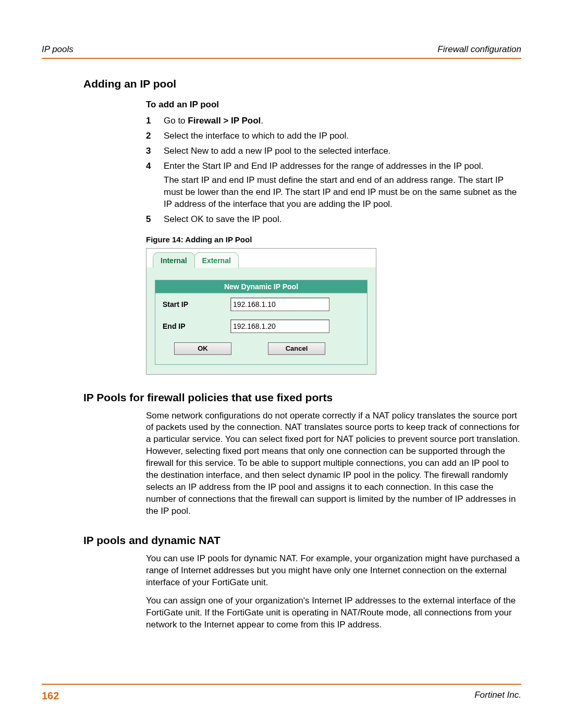 This screenshot has height=728, width=563. Describe the element at coordinates (197, 304) in the screenshot. I see `label-start-ip: Start IP` at that location.